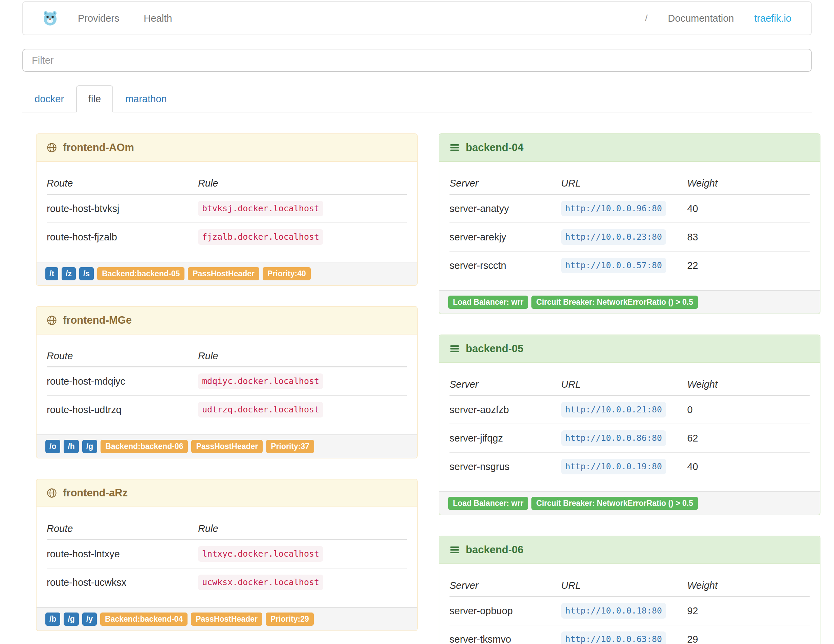 The height and width of the screenshot is (644, 834). I want to click on nav-link-providers: Providers, so click(99, 18).